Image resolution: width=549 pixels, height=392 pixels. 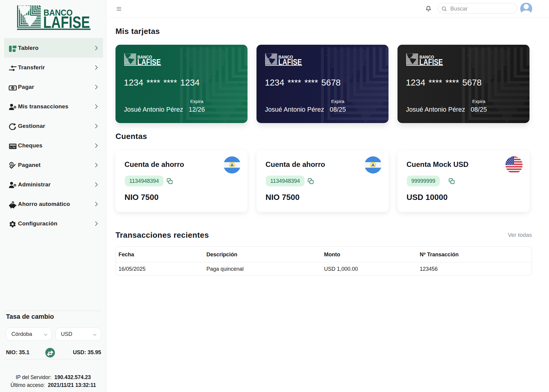 What do you see at coordinates (11, 164) in the screenshot?
I see `svg-text: S` at bounding box center [11, 164].